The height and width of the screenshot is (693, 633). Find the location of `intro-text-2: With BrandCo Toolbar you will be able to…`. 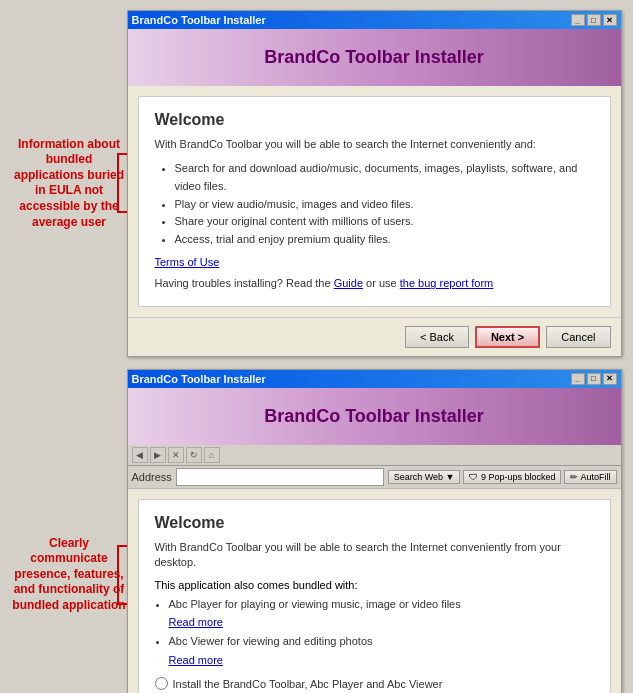

intro-text-2: With BrandCo Toolbar you will be able to… is located at coordinates (374, 556).